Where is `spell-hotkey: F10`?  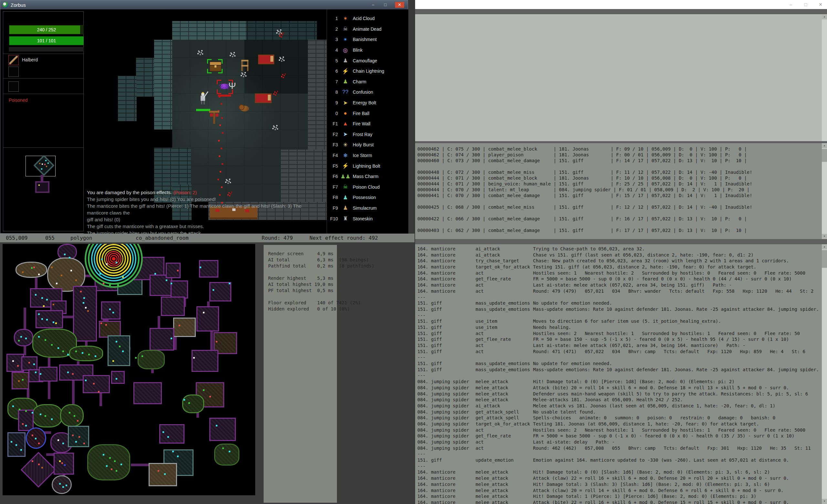
spell-hotkey: F10 is located at coordinates (332, 219).